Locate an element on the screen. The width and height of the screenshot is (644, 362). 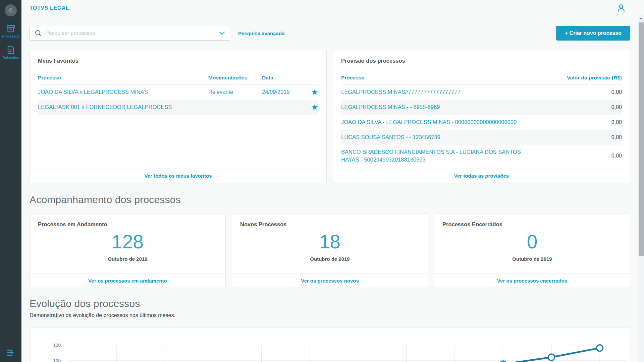
provisions-table-body: LEGALPROCESS MINAS//77777777777777777 0,… is located at coordinates (482, 126).